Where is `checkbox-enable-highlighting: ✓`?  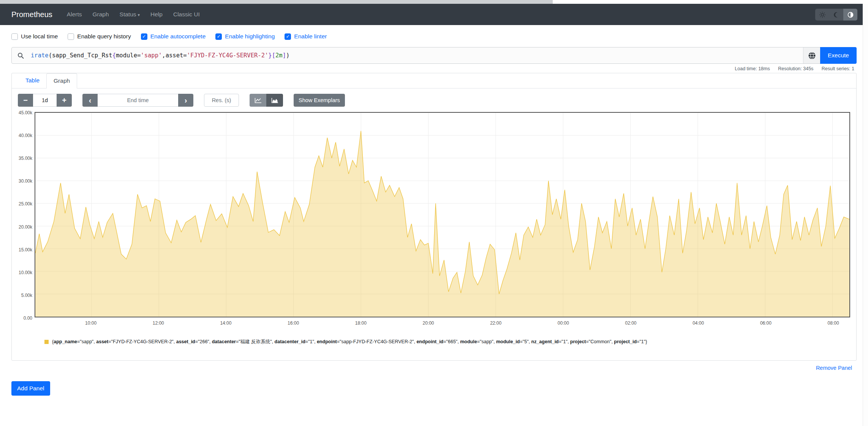
checkbox-enable-highlighting: ✓ is located at coordinates (219, 36).